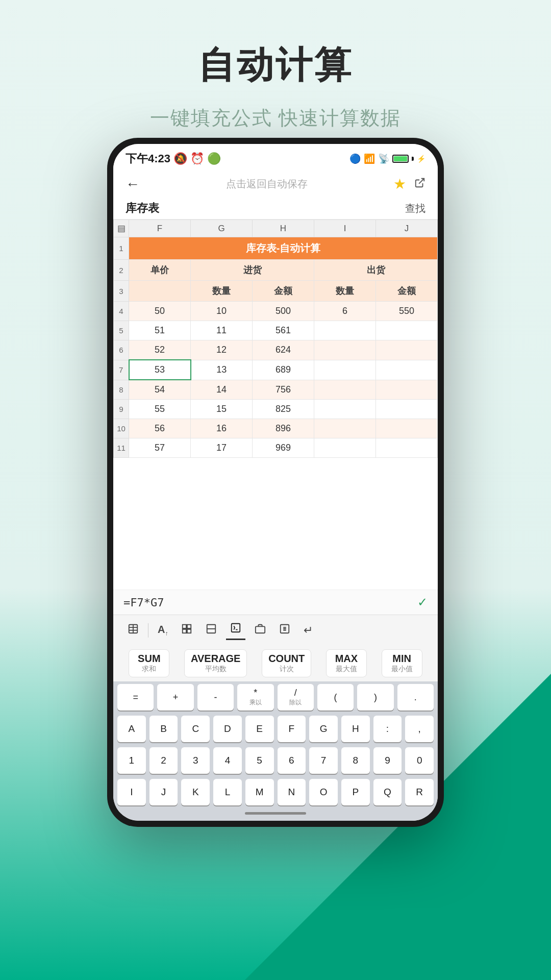 The image size is (551, 980). I want to click on key-R: R, so click(419, 792).